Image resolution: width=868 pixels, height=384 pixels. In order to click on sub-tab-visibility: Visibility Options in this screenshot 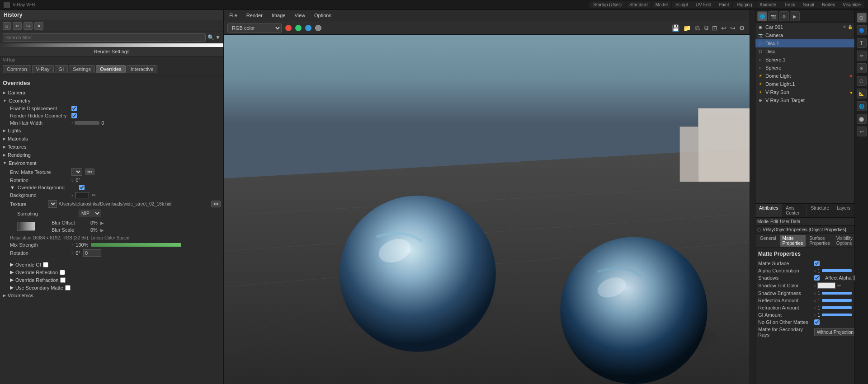, I will do `click(844, 241)`.